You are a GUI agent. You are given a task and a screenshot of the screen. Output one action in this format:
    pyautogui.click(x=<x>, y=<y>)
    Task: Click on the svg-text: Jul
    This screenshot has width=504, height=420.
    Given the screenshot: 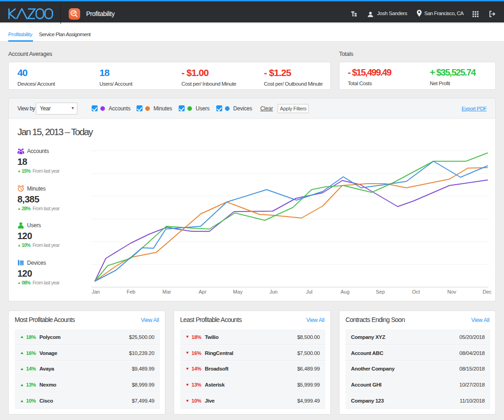 What is the action you would take?
    pyautogui.click(x=309, y=292)
    